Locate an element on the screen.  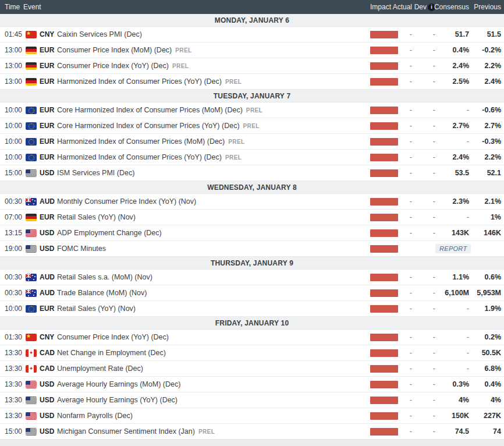
event-name: FOMC Minutes is located at coordinates (81, 249).